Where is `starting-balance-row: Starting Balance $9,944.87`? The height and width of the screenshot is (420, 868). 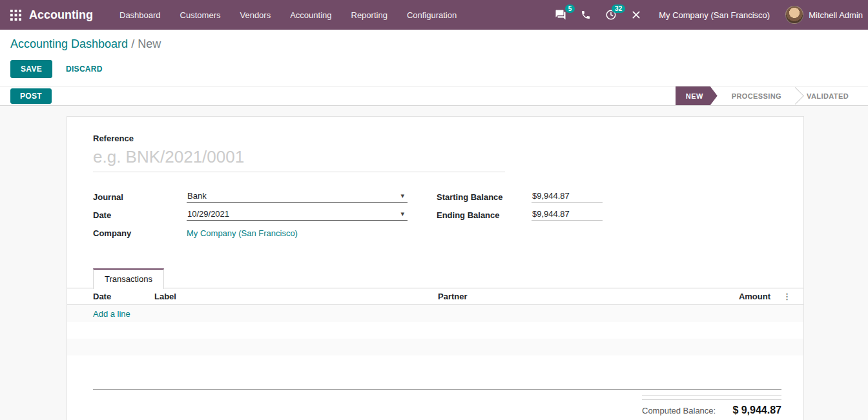 starting-balance-row: Starting Balance $9,944.87 is located at coordinates (519, 197).